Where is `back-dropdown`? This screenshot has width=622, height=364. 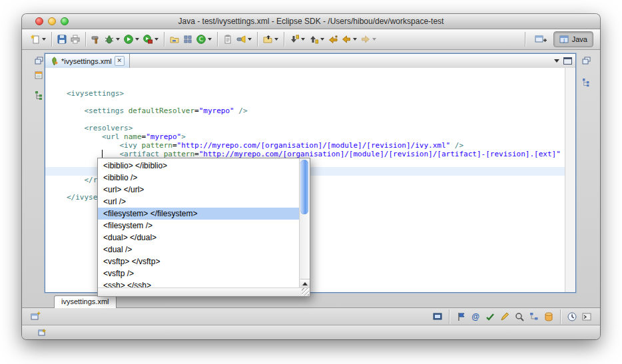 back-dropdown is located at coordinates (355, 39).